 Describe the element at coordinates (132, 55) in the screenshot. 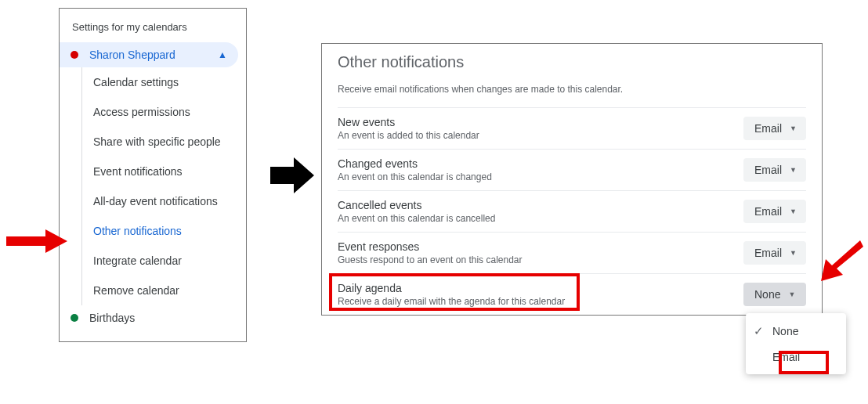

I see `calendar-name: Sharon Sheppard` at that location.